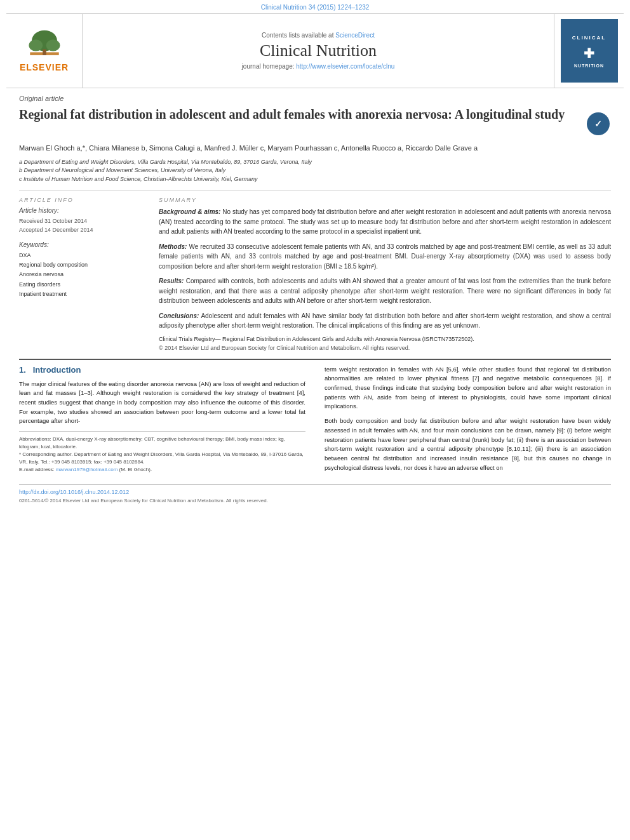 This screenshot has height=840, width=630. What do you see at coordinates (315, 494) in the screenshot?
I see `bottom-links: http://dx.doi.org/10.1016/j.clnu.2014.12…` at bounding box center [315, 494].